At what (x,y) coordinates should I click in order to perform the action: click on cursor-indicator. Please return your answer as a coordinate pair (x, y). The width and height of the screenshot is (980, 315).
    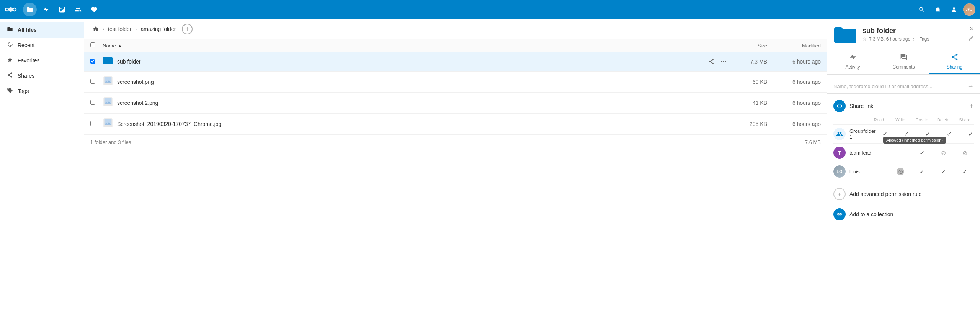
    Looking at the image, I should click on (900, 171).